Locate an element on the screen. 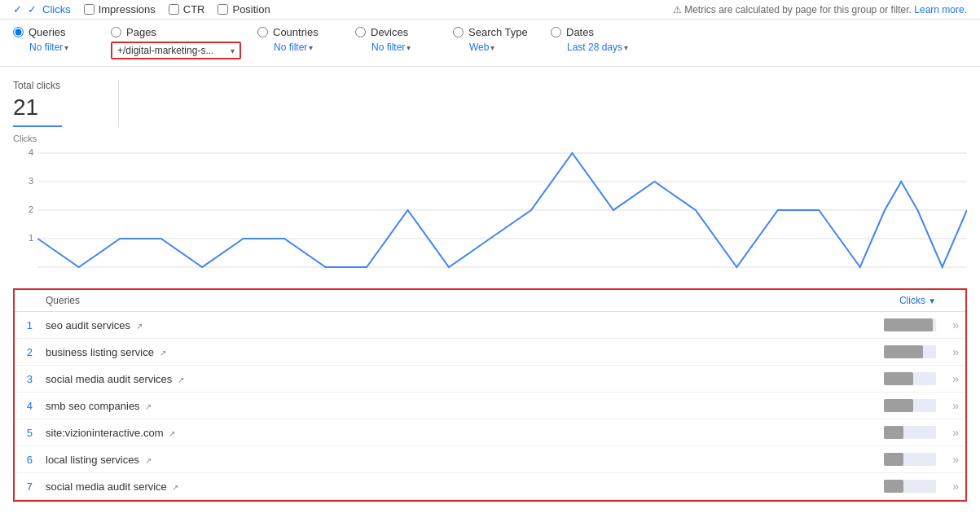 The width and height of the screenshot is (980, 531). metrics-note-text: Metrics are calculated by page for this … is located at coordinates (798, 10).